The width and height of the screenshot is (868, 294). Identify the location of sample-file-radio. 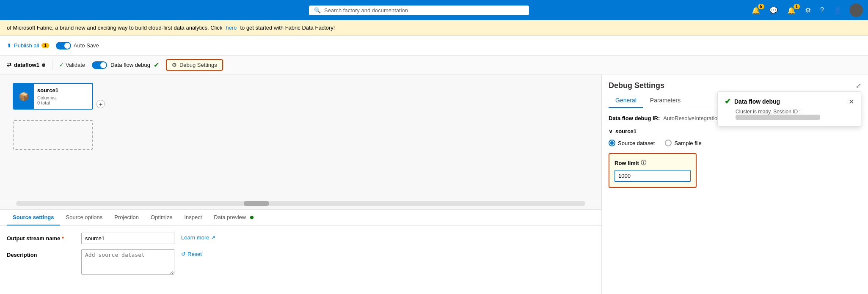
(668, 143).